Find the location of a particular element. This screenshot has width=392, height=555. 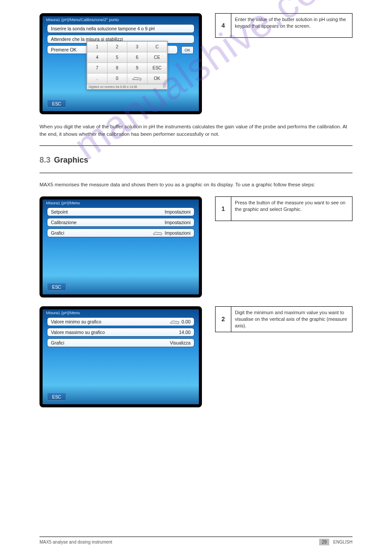

keypad-key-7: 7 is located at coordinates (97, 68).